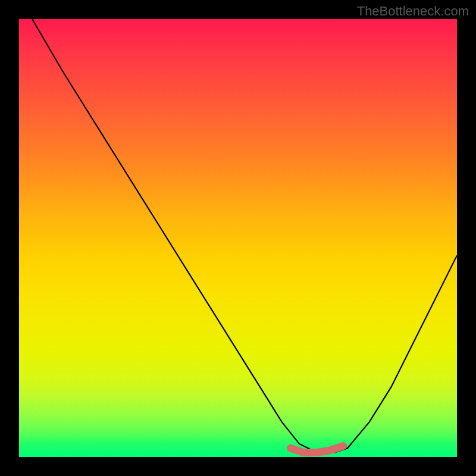  I want to click on watermark-text: TheBottleneck.com, so click(413, 11).